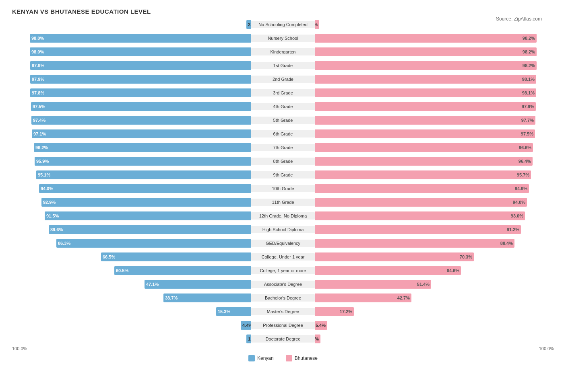  Describe the element at coordinates (283, 120) in the screenshot. I see `bar-category-label: 5th Grade` at that location.